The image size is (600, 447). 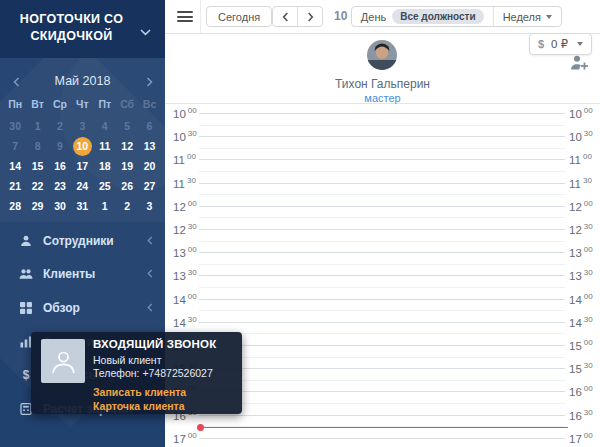 What do you see at coordinates (127, 126) in the screenshot?
I see `calendar-day: 5` at bounding box center [127, 126].